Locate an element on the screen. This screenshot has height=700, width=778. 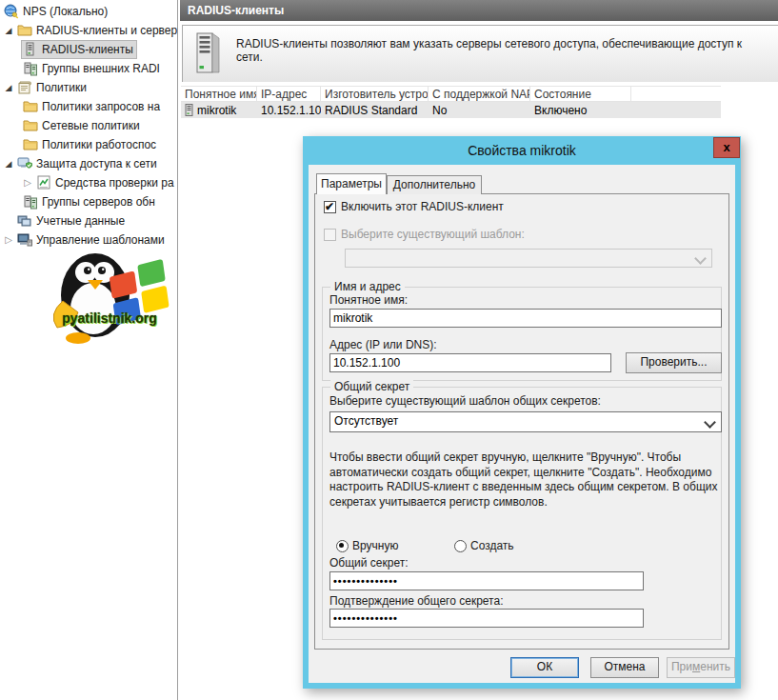
table-row-mikrotik: mikrotik 10.152.1.100 RADIUS Standard No… is located at coordinates (451, 110).